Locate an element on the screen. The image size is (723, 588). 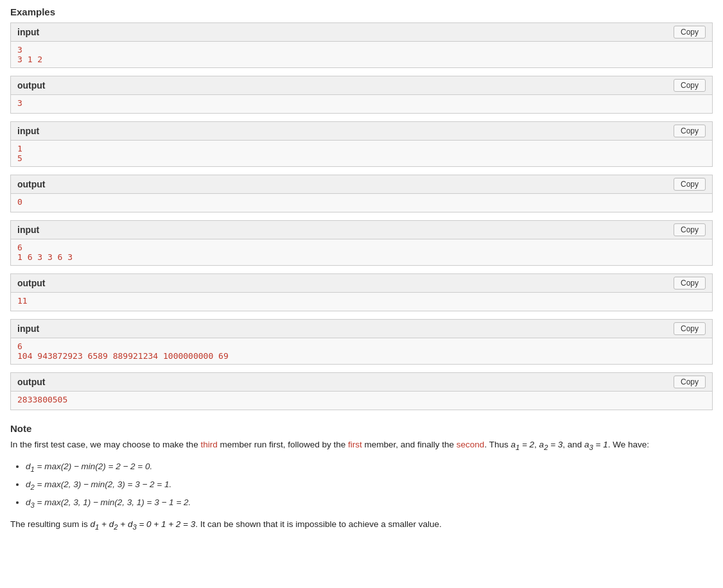
math-a2: a2 = 3 is located at coordinates (551, 444).